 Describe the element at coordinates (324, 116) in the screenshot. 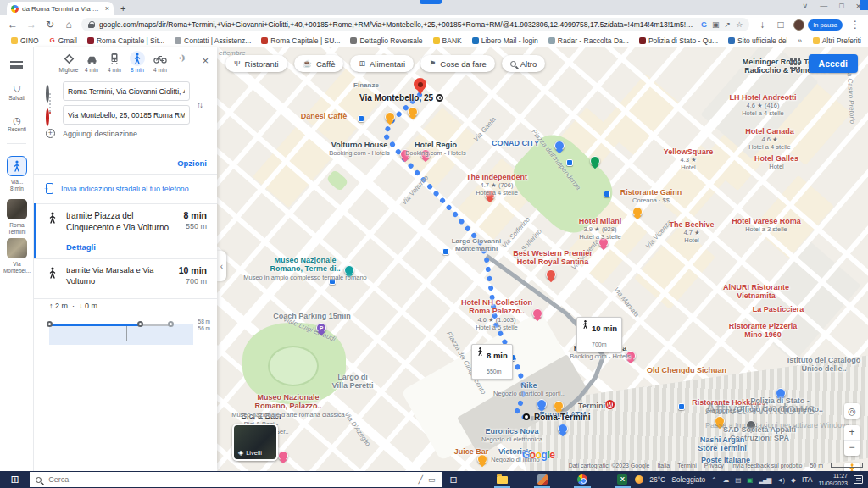

I see `map-poi-label: Danesi Caffè` at that location.